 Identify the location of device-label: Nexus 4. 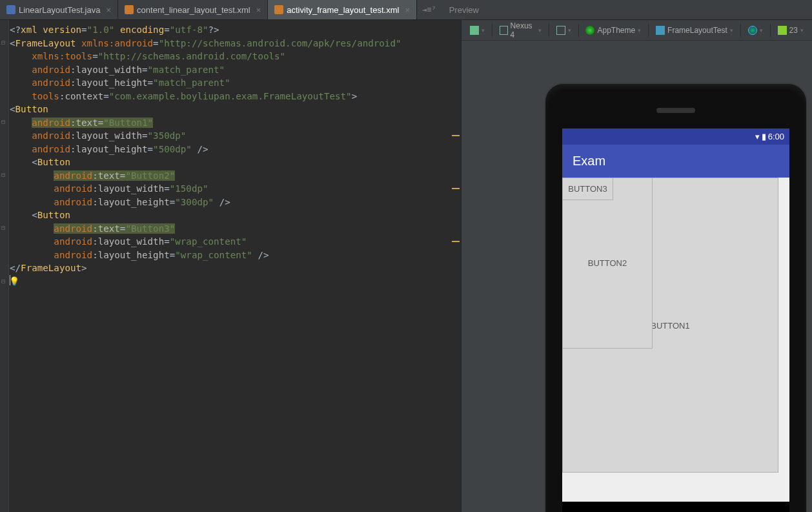
(523, 30).